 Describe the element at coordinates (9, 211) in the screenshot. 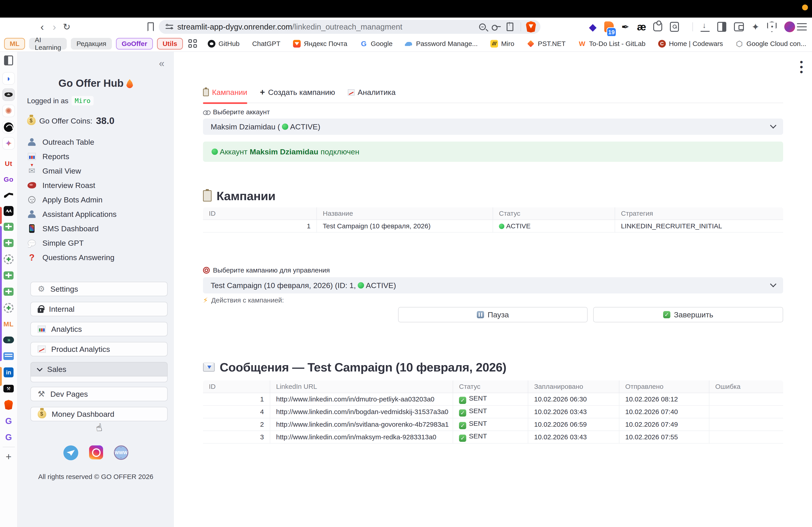

I see `rail-windsurf-tab-icon` at that location.